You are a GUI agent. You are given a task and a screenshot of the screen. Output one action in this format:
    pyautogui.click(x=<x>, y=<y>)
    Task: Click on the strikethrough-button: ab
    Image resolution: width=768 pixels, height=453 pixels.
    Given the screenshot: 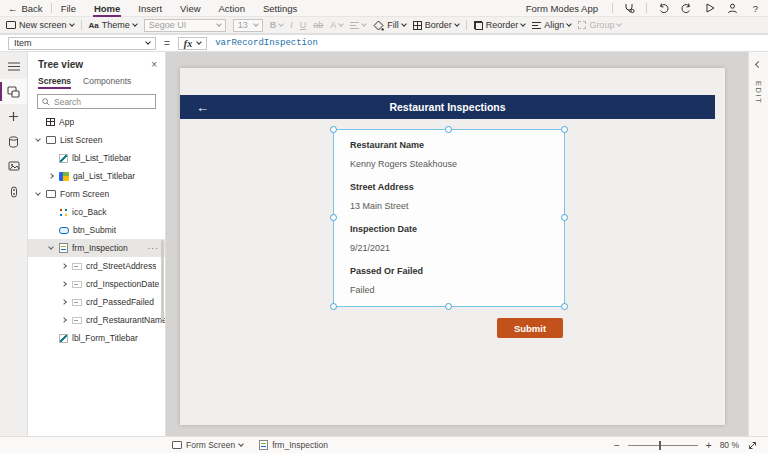 What is the action you would take?
    pyautogui.click(x=318, y=25)
    